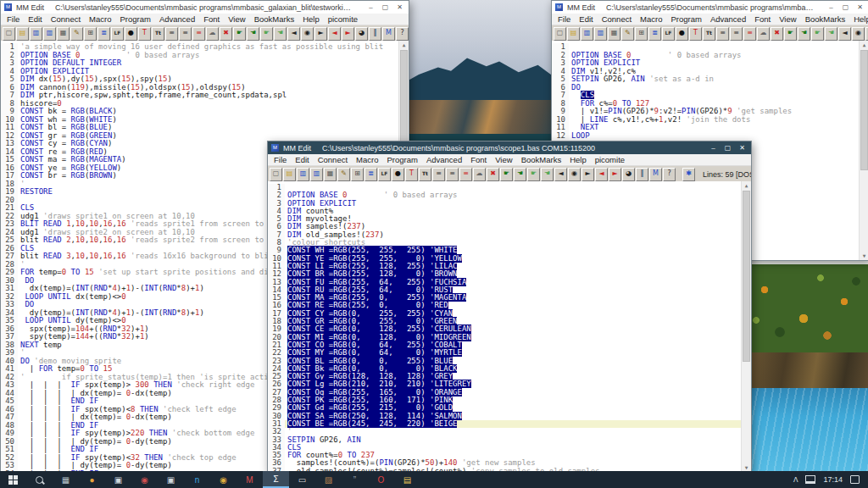 The height and width of the screenshot is (488, 868). Describe the element at coordinates (643, 175) in the screenshot. I see `pause-icon: ‖` at that location.